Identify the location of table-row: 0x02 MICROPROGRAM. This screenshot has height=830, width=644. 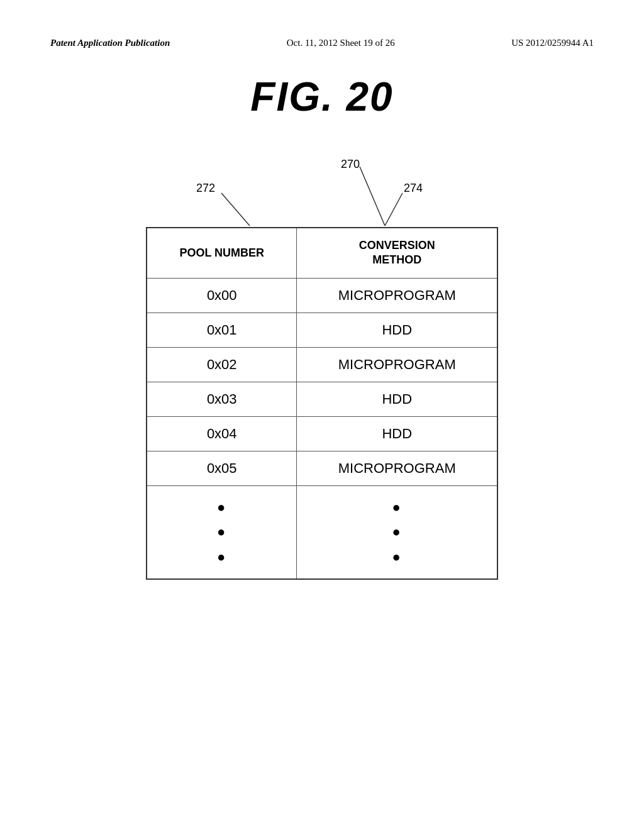
(322, 365).